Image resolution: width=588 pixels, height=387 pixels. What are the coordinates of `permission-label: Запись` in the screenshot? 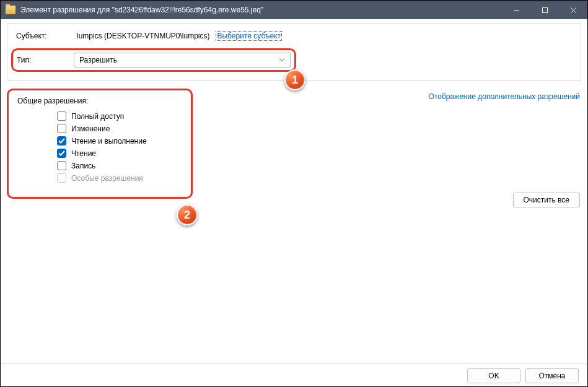 It's located at (83, 166).